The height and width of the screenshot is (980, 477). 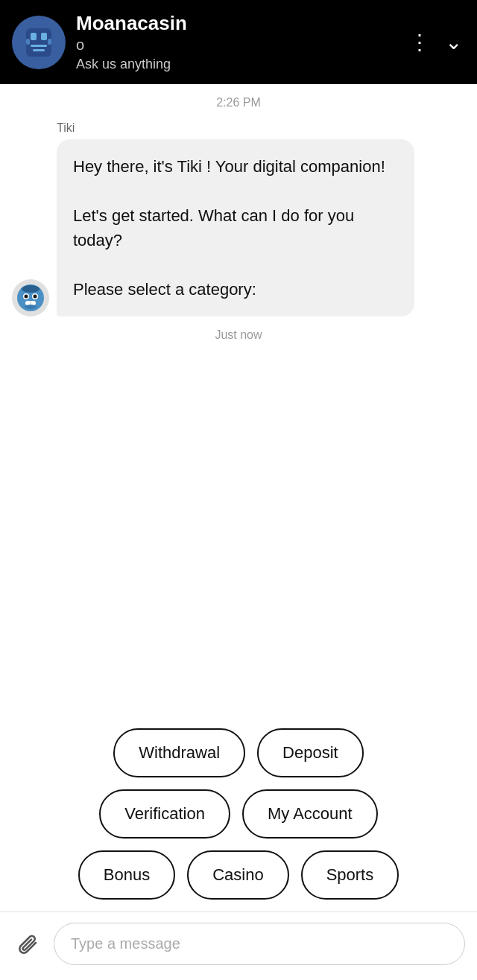 I want to click on category-casino-btn: Casino, so click(x=238, y=875).